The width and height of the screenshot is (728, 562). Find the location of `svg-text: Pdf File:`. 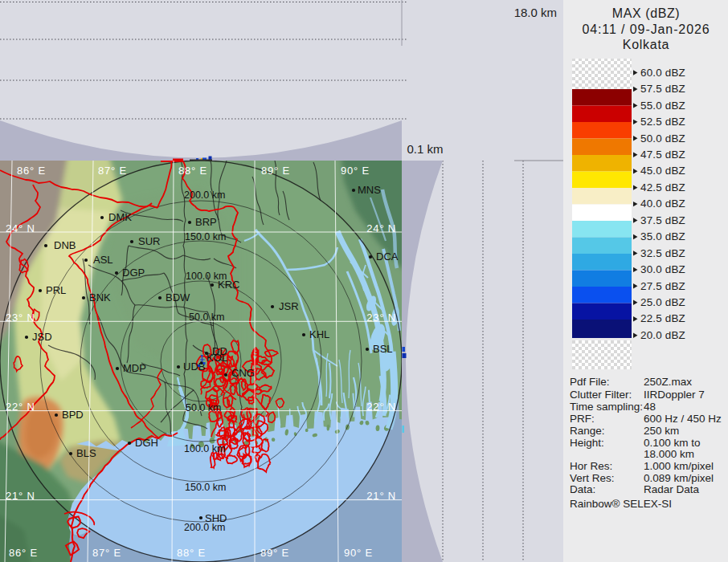

svg-text: Pdf File: is located at coordinates (590, 382).